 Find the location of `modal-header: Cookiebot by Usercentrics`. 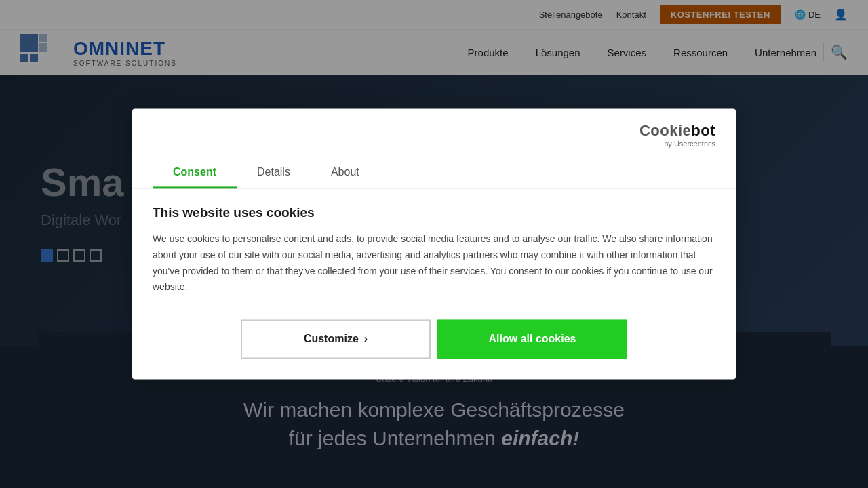

modal-header: Cookiebot by Usercentrics is located at coordinates (434, 128).